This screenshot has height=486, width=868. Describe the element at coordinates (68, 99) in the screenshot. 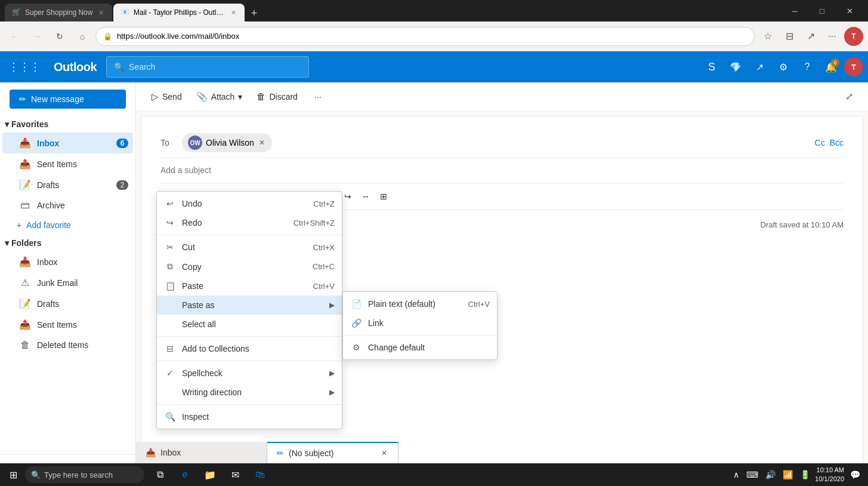

I see `new-message-button: ✏ New message` at that location.